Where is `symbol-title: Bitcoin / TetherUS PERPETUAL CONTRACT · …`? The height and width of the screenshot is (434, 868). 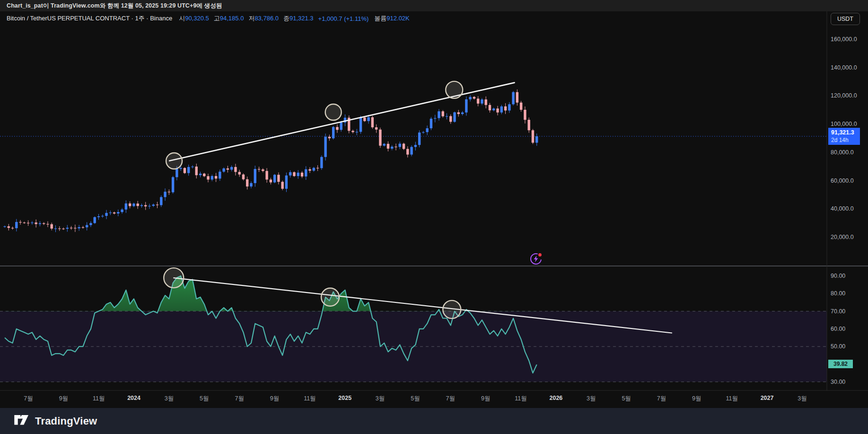
symbol-title: Bitcoin / TetherUS PERPETUAL CONTRACT · … is located at coordinates (89, 18).